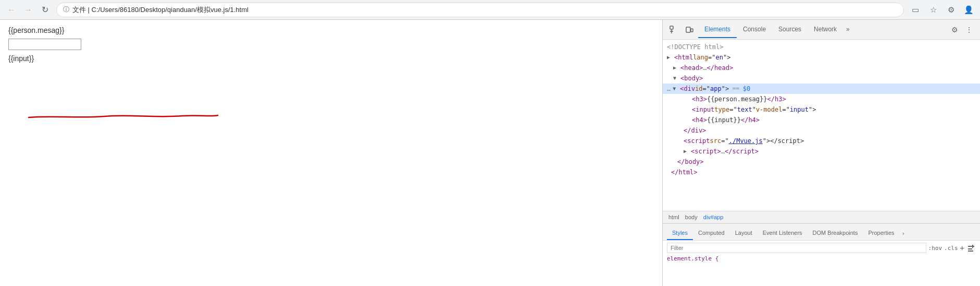  Describe the element at coordinates (66, 9) in the screenshot. I see `lock-icon: ⓘ` at that location.